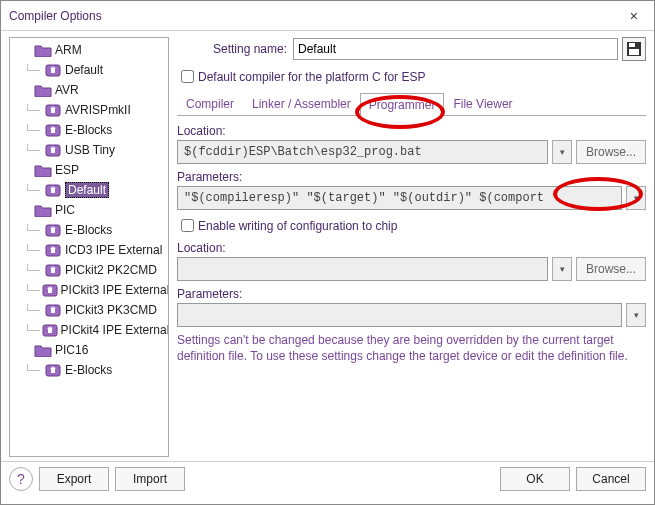  Describe the element at coordinates (634, 49) in the screenshot. I see `save-icon` at that location.